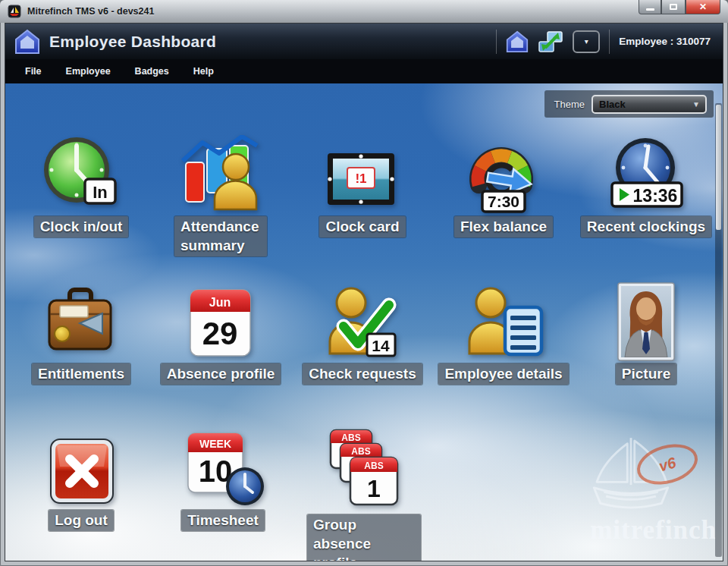 Image resolution: width=728 pixels, height=566 pixels. Describe the element at coordinates (646, 374) in the screenshot. I see `tile-label: Picture` at that location.